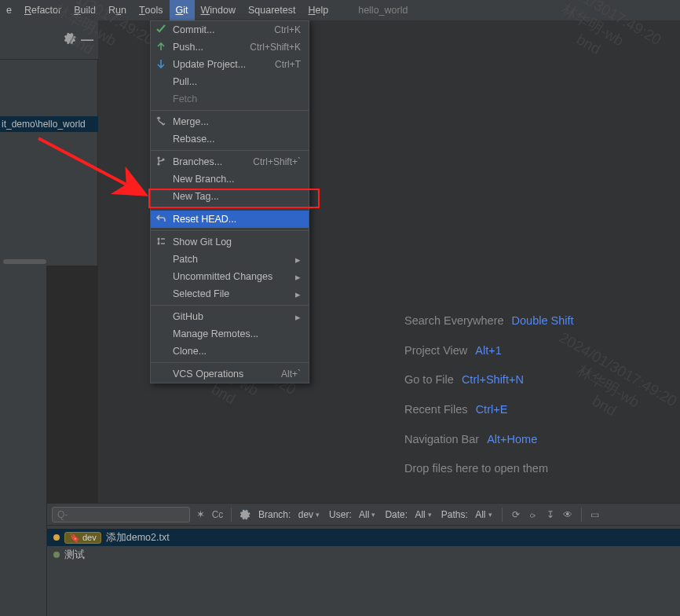 The width and height of the screenshot is (680, 616). Describe the element at coordinates (489, 380) in the screenshot. I see `hint-go-to-file: Go to File Ctrl+Shift+N` at that location.